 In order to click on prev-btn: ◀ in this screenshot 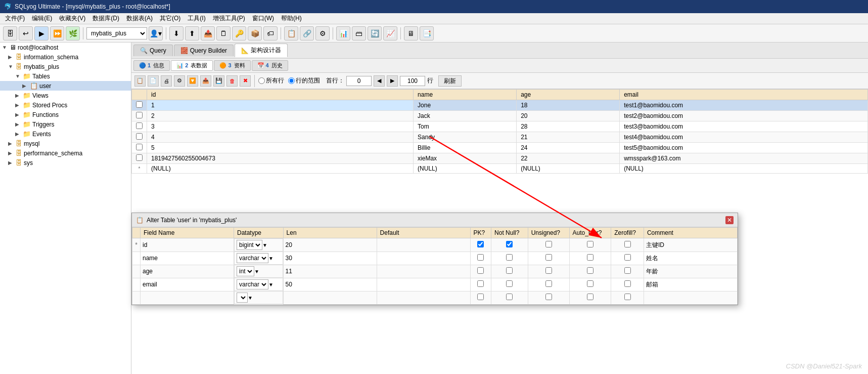, I will do `click(379, 81)`.